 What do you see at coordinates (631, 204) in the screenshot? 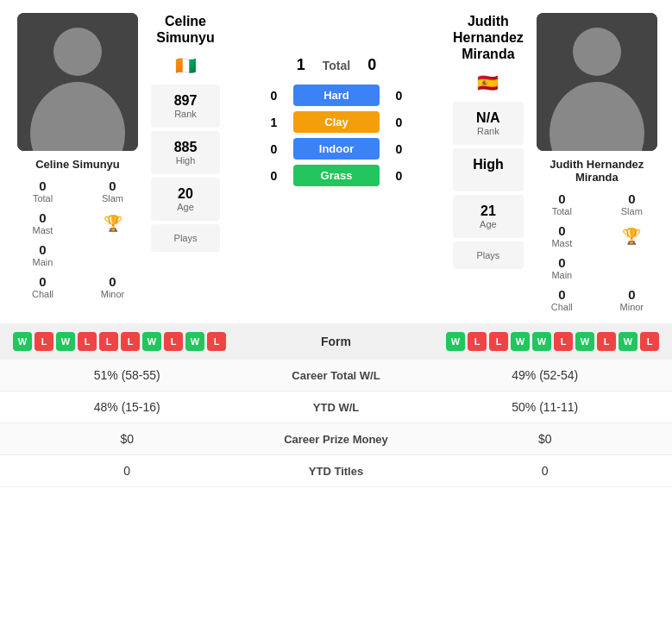
I see `player2-slam: 0 Slam` at bounding box center [631, 204].